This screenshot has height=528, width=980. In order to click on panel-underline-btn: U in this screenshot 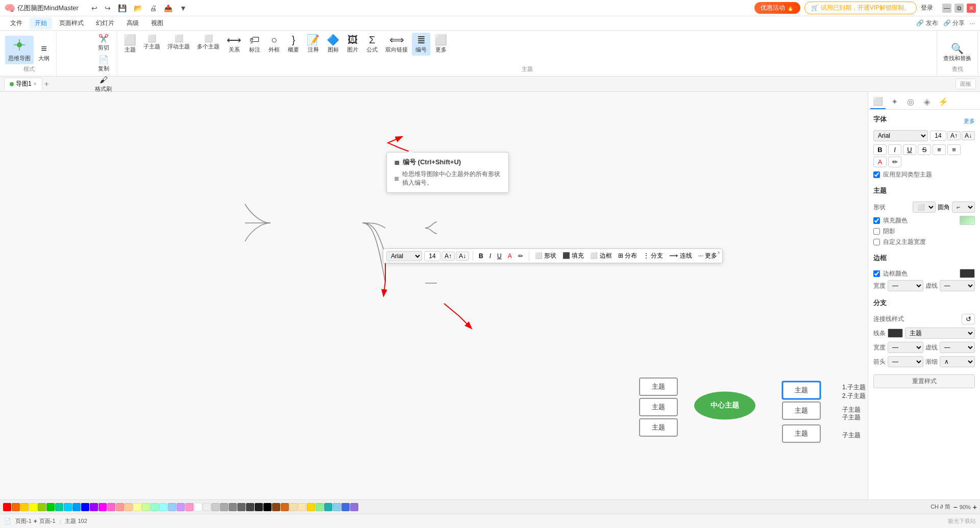, I will do `click(910, 150)`.